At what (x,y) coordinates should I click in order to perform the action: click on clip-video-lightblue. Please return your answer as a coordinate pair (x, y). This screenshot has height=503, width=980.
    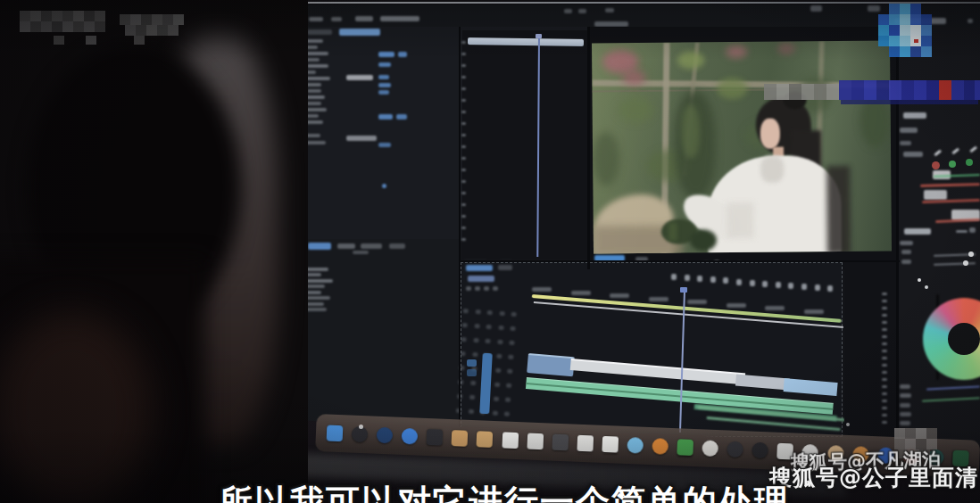
    Looking at the image, I should click on (810, 387).